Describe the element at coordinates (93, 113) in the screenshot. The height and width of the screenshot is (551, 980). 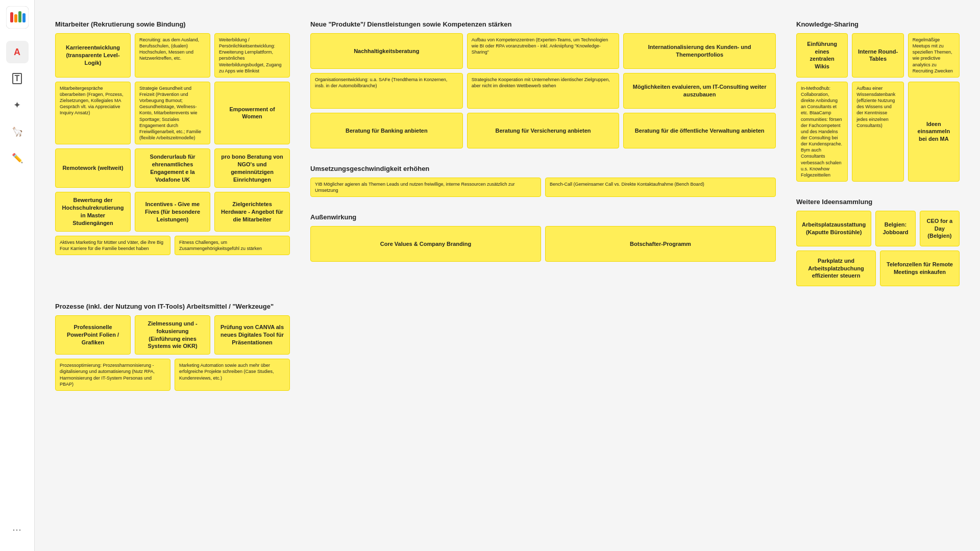
I see `card-ma-gespraeche: Mitarbeitergespräche überarbeiten (Frage…` at that location.